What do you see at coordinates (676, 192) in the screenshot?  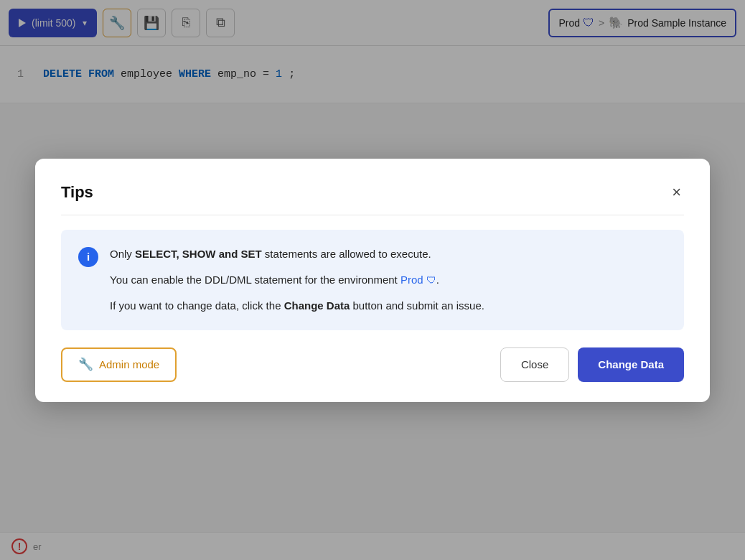 I see `close-icon-button: ×` at bounding box center [676, 192].